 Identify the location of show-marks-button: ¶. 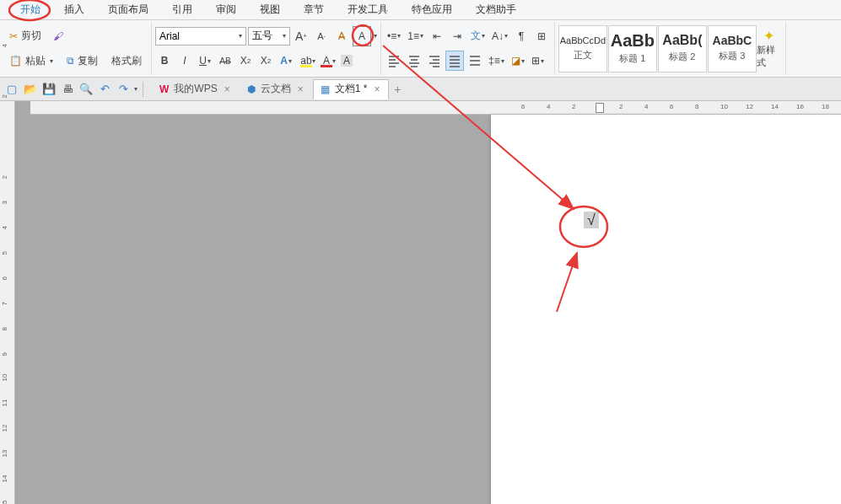
(521, 36).